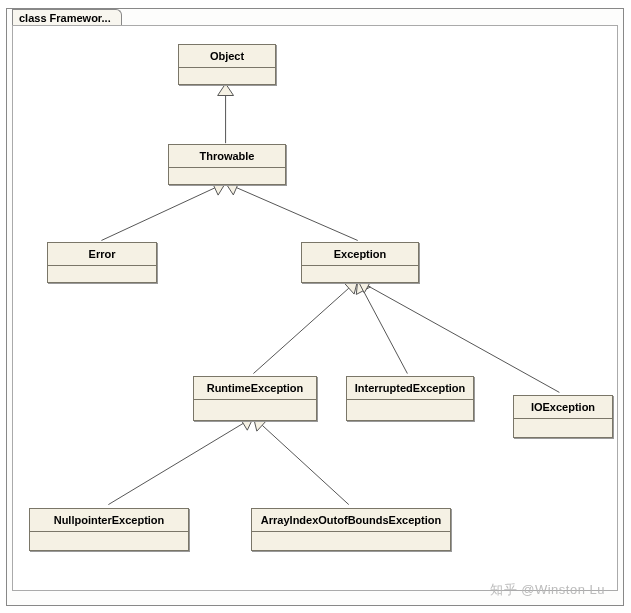 Image resolution: width=631 pixels, height=613 pixels. I want to click on uml-class-interrupted: InterruptedException, so click(410, 398).